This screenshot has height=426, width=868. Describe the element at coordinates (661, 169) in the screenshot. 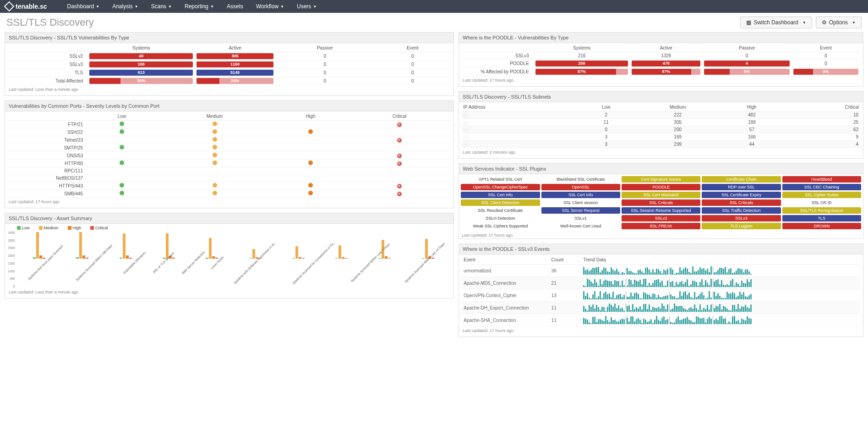

I see `panel-title: Web Services Indicator - SSL Plugins` at that location.